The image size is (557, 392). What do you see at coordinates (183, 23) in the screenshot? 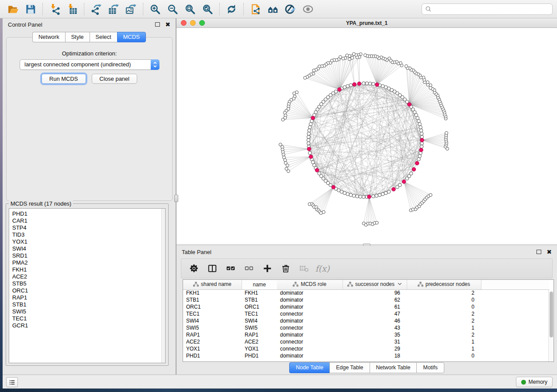
I see `close-window-icon` at bounding box center [183, 23].